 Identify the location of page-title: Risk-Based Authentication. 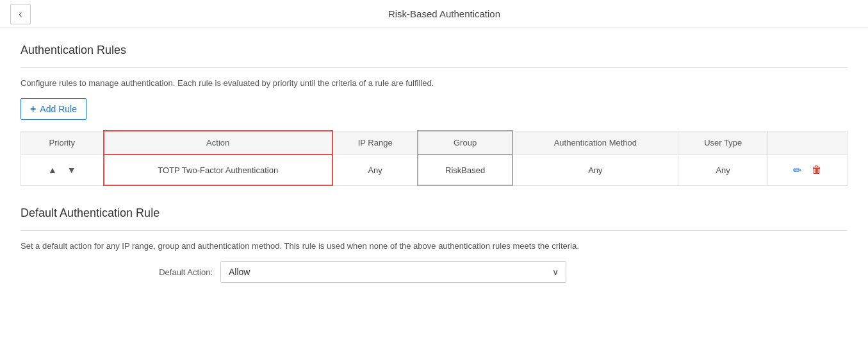
(445, 14).